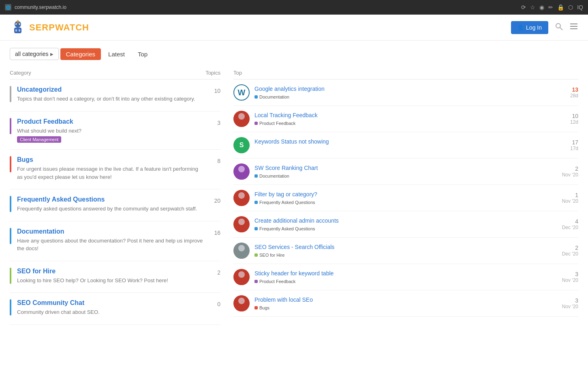 The width and height of the screenshot is (588, 367). I want to click on topic-info: Problem with local SEo Bugs, so click(405, 303).